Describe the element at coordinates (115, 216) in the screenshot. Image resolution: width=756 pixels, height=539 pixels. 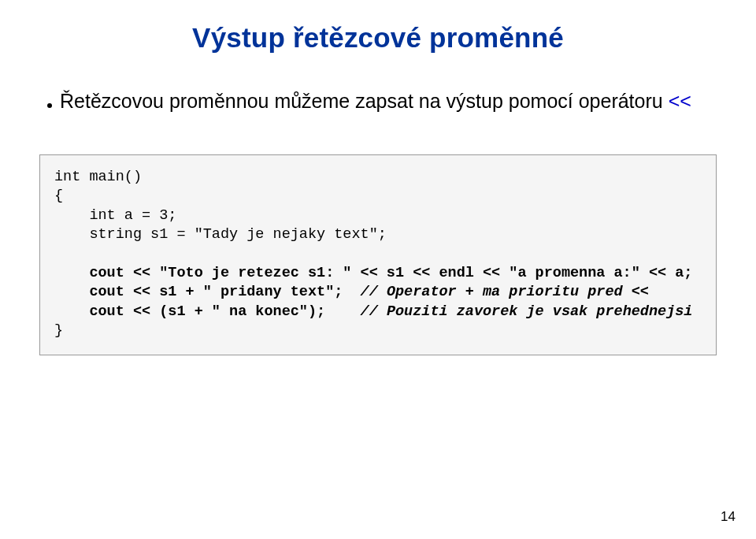
I see `code-line: int a = 3;` at that location.